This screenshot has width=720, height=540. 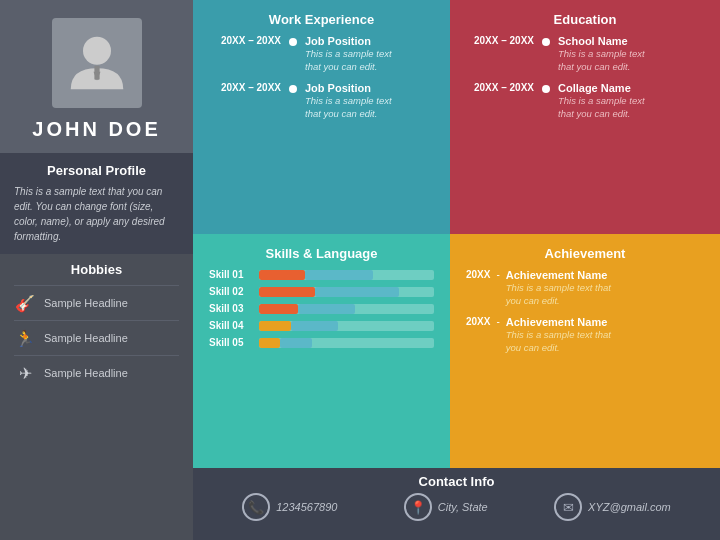 I want to click on skill-rows: Skill 01Skill 02Skill 03Skill 04Skill 05, so click(x=322, y=308).